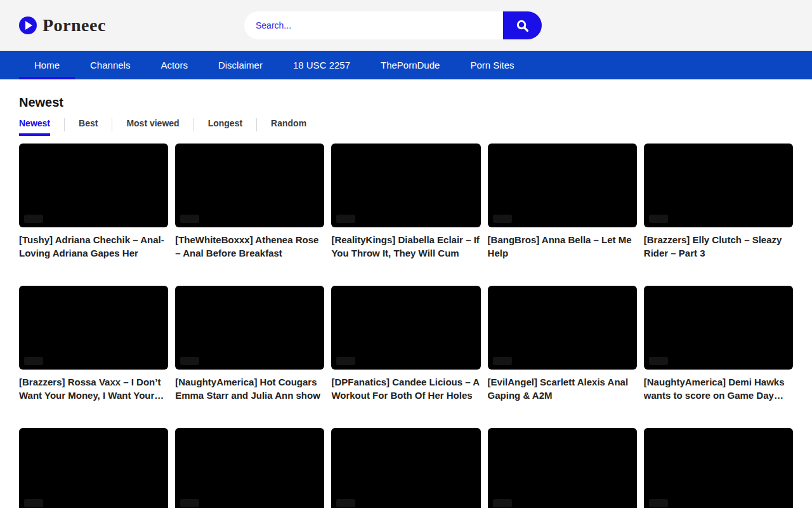 The width and height of the screenshot is (812, 508). What do you see at coordinates (406, 344) in the screenshot?
I see `video-card: [DPFanatics] Candee Licious – A Workout …` at bounding box center [406, 344].